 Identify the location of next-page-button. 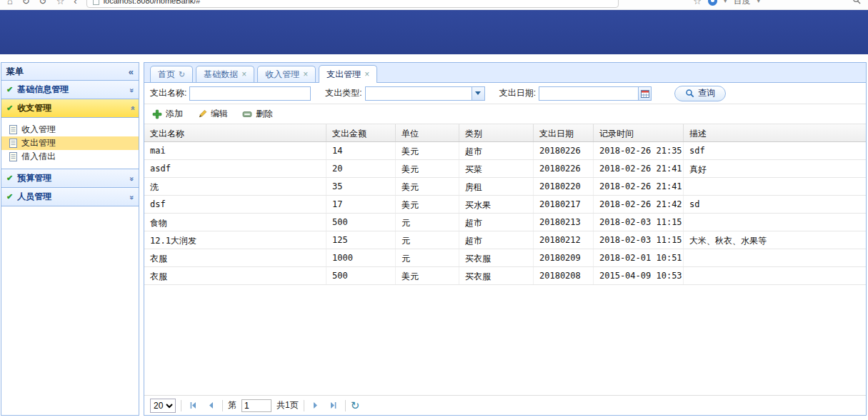
(316, 406).